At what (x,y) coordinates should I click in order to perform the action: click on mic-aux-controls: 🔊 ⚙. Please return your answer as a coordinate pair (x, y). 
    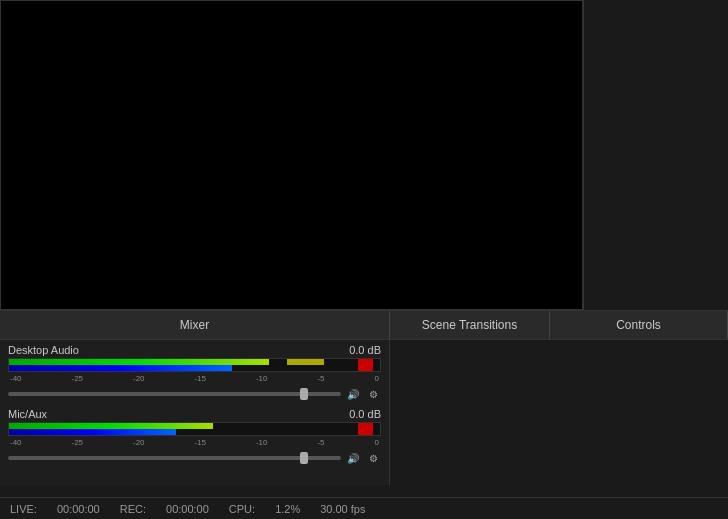
    Looking at the image, I should click on (194, 458).